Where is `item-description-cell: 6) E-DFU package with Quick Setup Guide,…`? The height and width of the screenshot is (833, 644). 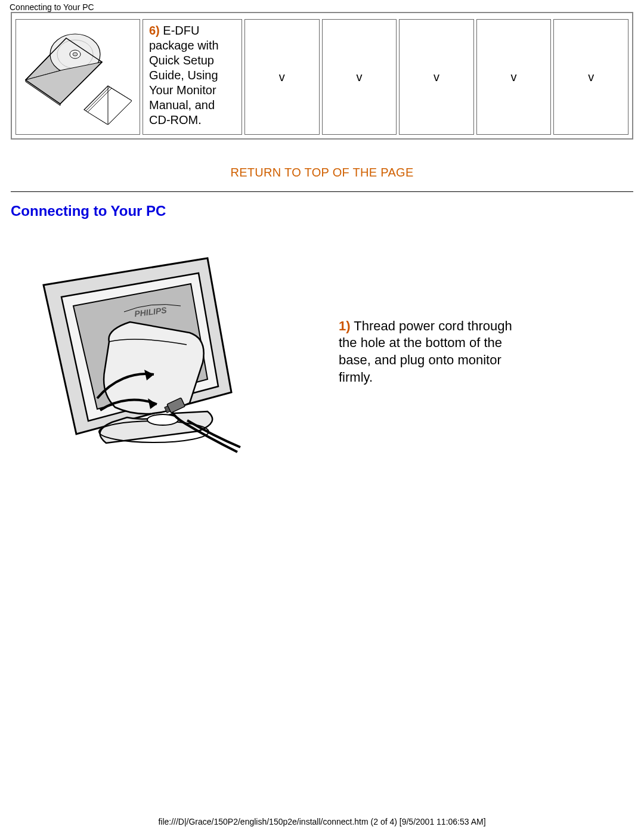
item-description-cell: 6) E-DFU package with Quick Setup Guide,… is located at coordinates (192, 77).